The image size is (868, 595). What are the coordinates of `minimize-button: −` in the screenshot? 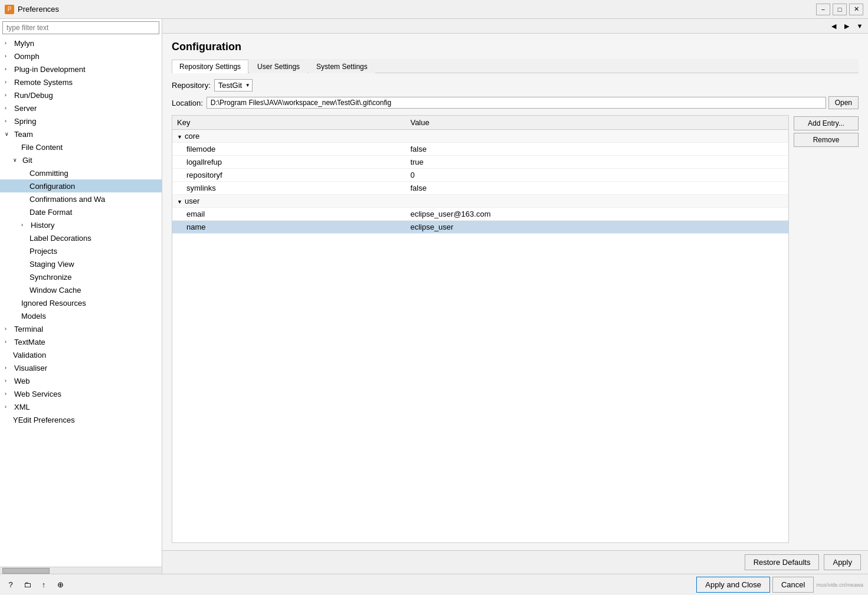 It's located at (823, 9).